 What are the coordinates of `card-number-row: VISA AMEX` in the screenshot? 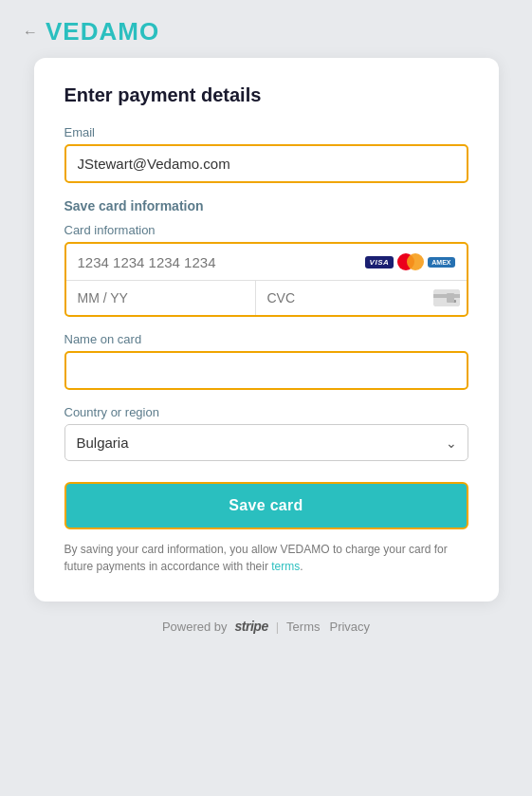 It's located at (266, 262).